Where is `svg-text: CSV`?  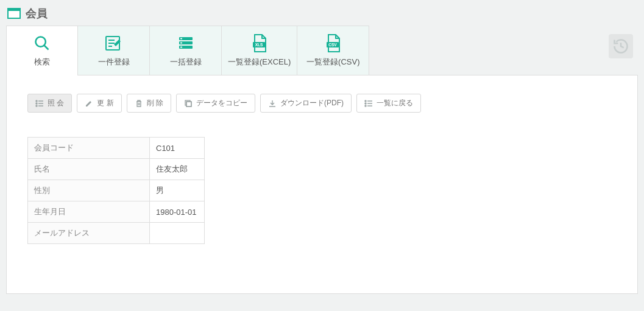
svg-text: CSV is located at coordinates (333, 45).